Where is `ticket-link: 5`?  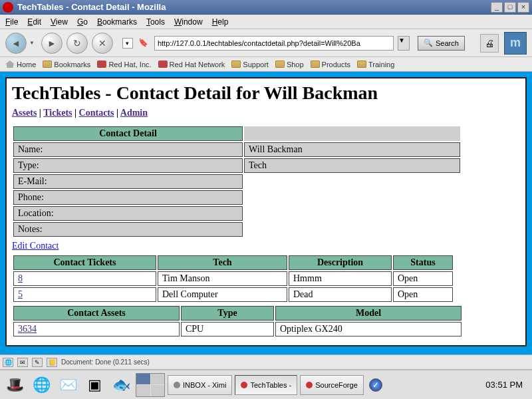 ticket-link: 5 is located at coordinates (20, 294).